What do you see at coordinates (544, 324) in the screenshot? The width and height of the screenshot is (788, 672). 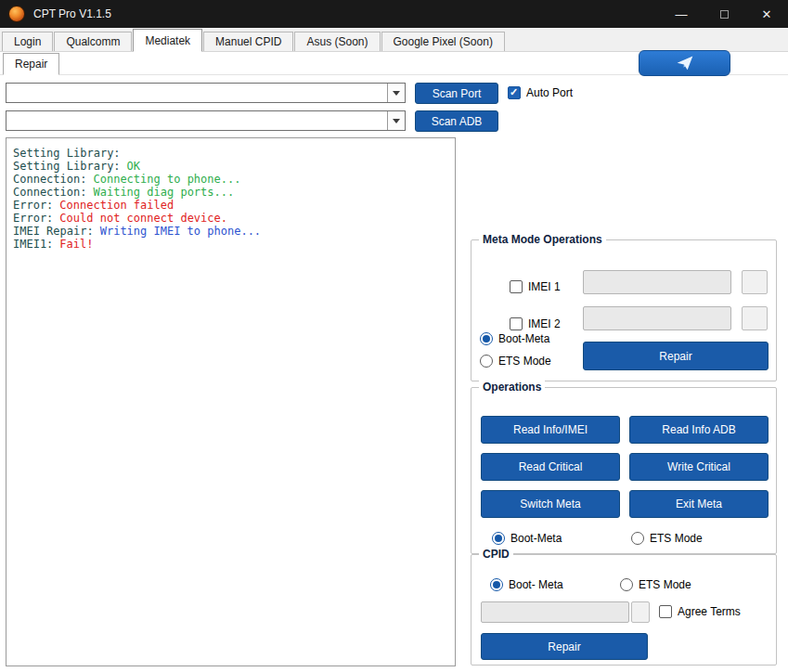 I see `imei2-label: IMEI 2` at bounding box center [544, 324].